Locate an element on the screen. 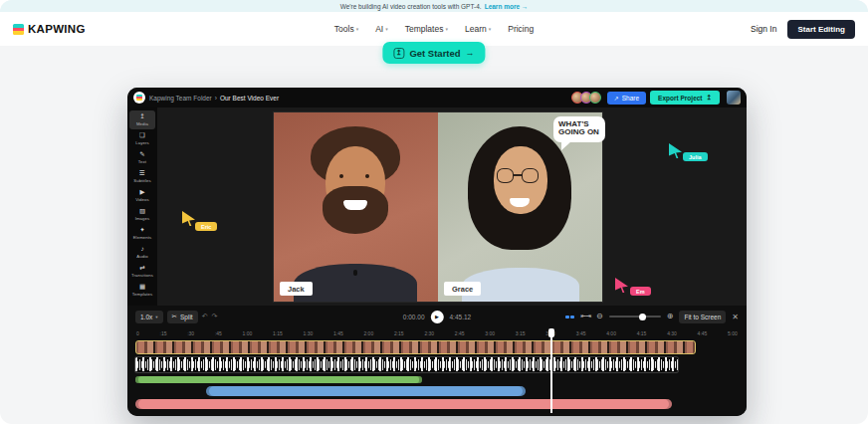 The width and height of the screenshot is (868, 424). timeline-toolbar: 1.0x ▾ ✂ Split ↶ ↷ 0:00.00 ▶ 4:45.12 ⇤⇥ is located at coordinates (437, 317).